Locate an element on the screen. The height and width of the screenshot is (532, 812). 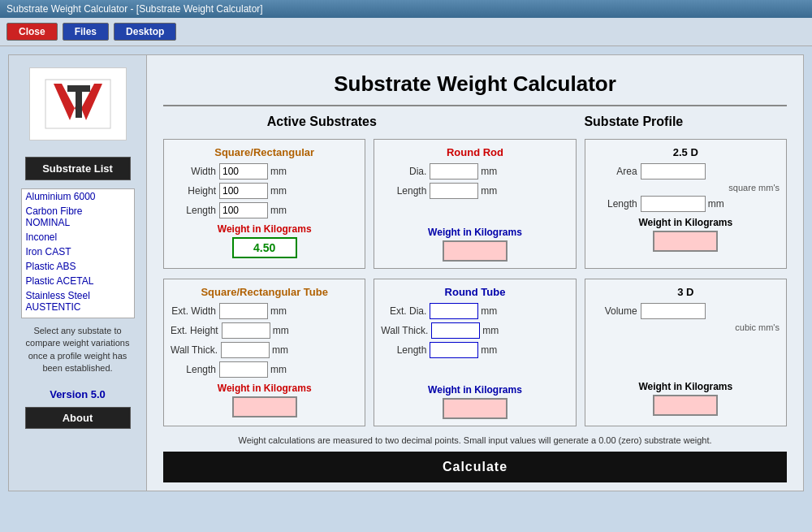
rt-wall-input is located at coordinates (456, 331).